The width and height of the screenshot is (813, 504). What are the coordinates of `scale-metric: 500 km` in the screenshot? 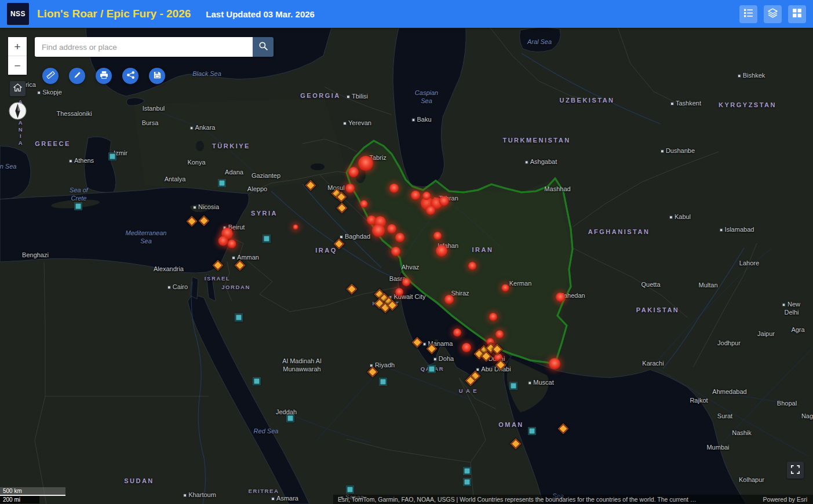 It's located at (32, 491).